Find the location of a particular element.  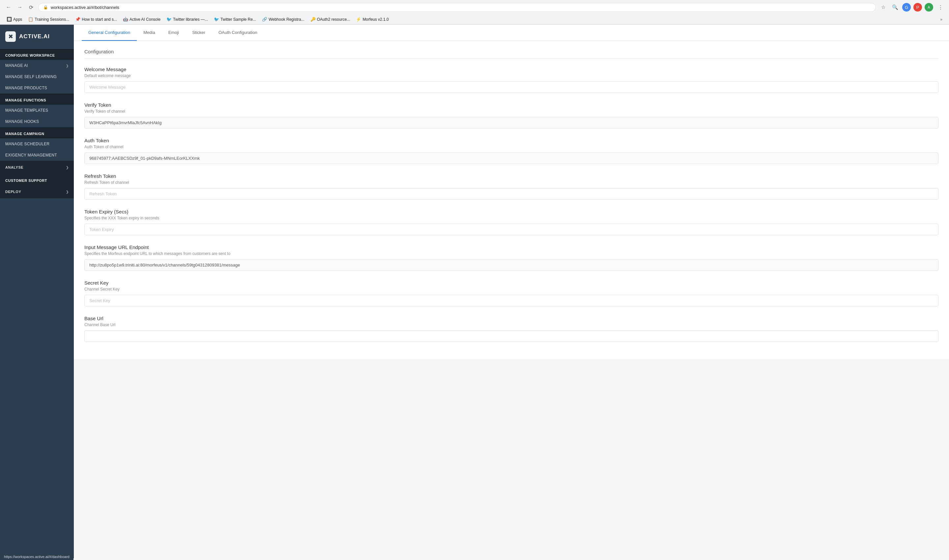

field-sublabel-5: Specifies the Morfeus endpoint URL to wh… is located at coordinates (511, 254).